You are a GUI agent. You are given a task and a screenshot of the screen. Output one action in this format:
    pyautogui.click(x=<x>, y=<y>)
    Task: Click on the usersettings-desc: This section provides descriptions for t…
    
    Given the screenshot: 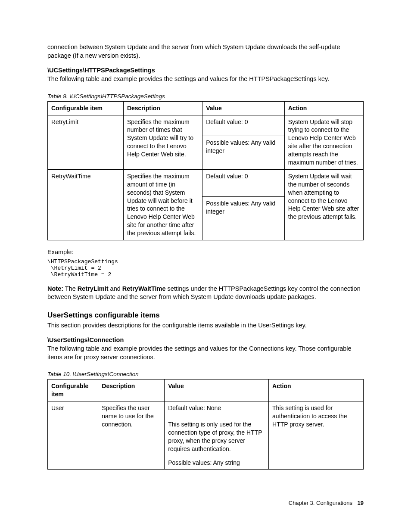 What is the action you would take?
    pyautogui.click(x=206, y=326)
    